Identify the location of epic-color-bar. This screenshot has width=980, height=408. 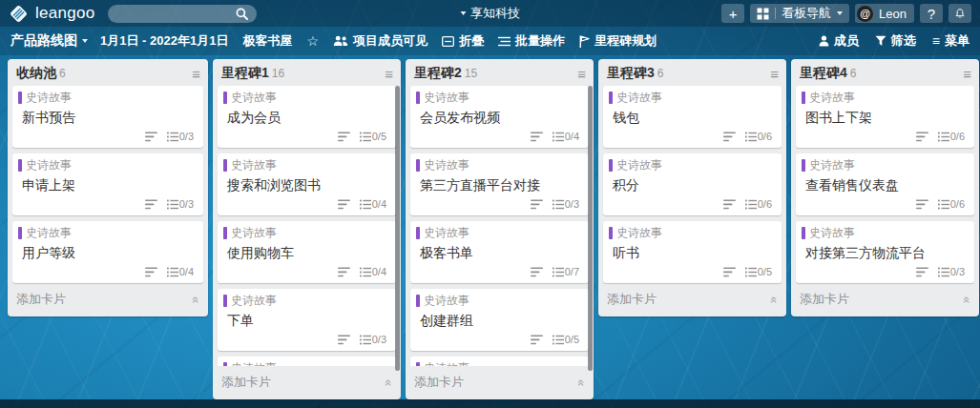
(611, 166).